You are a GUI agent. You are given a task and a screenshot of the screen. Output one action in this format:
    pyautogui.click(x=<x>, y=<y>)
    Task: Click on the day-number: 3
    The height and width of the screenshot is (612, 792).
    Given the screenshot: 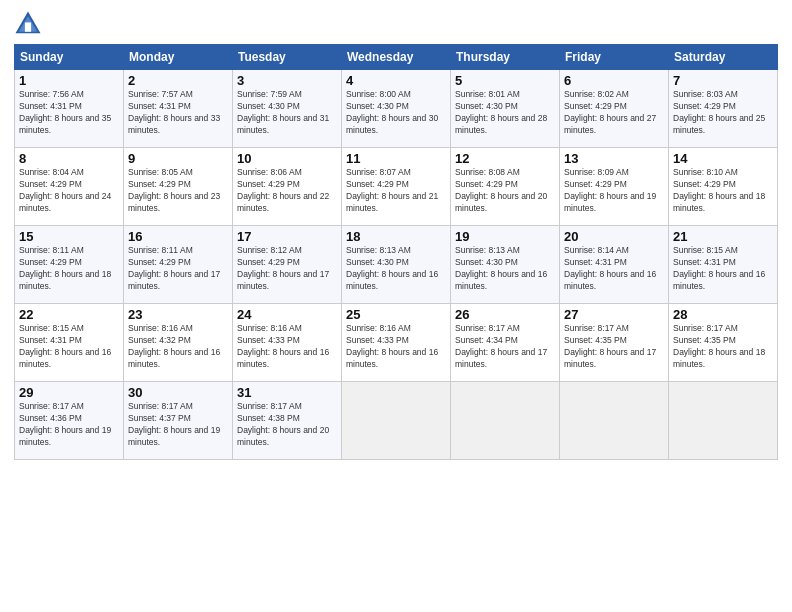 What is the action you would take?
    pyautogui.click(x=287, y=80)
    